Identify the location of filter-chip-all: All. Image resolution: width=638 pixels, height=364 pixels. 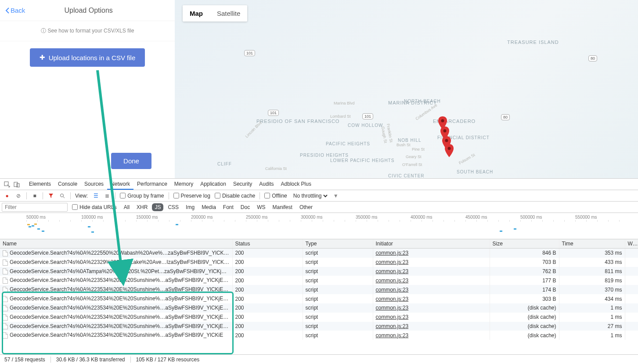
(126, 207).